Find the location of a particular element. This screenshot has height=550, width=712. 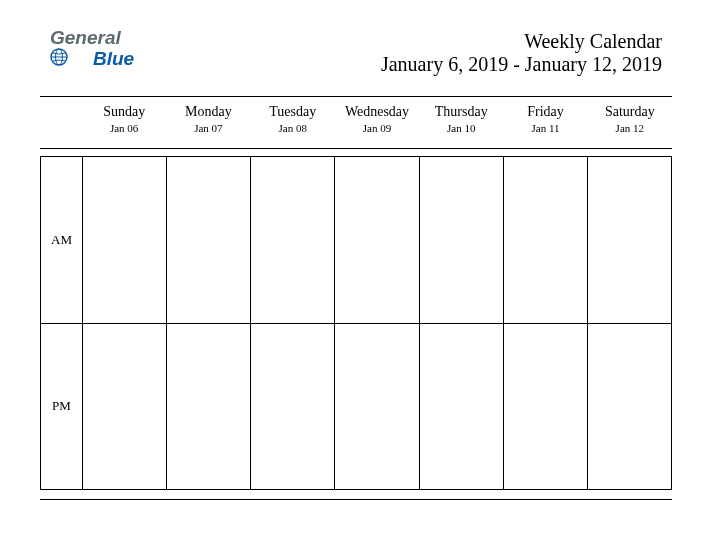

day-header-sunday: Sunday Jan 06 is located at coordinates (124, 124).